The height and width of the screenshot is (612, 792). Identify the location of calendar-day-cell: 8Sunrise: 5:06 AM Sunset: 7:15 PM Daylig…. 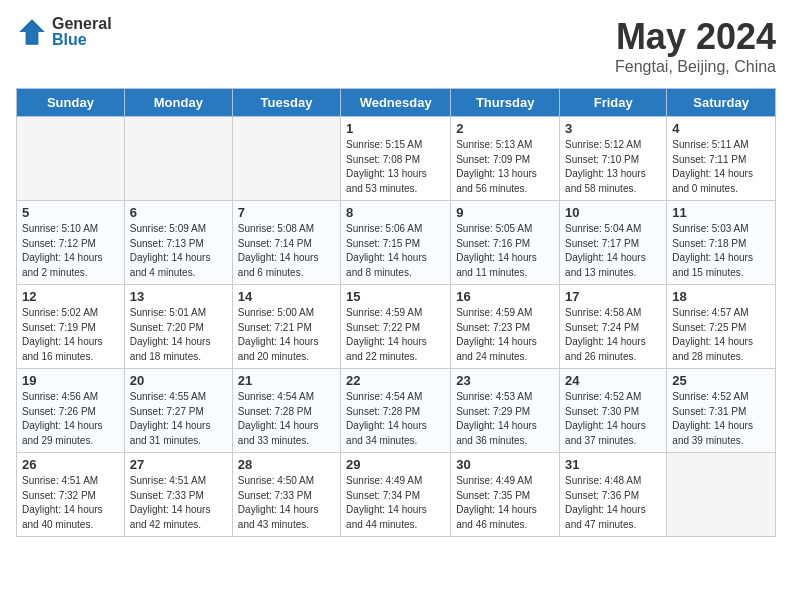
(396, 243).